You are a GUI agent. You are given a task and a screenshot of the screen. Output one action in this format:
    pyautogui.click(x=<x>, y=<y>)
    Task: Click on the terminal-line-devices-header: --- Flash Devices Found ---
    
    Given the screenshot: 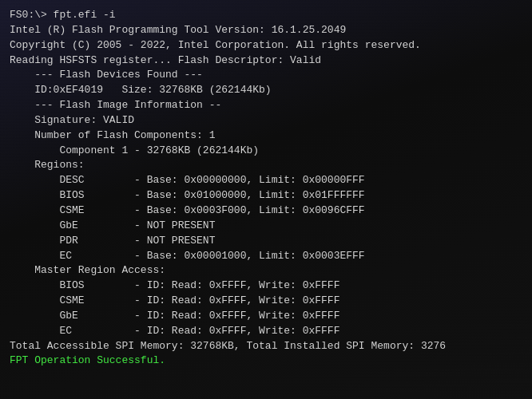 What is the action you would take?
    pyautogui.click(x=266, y=75)
    